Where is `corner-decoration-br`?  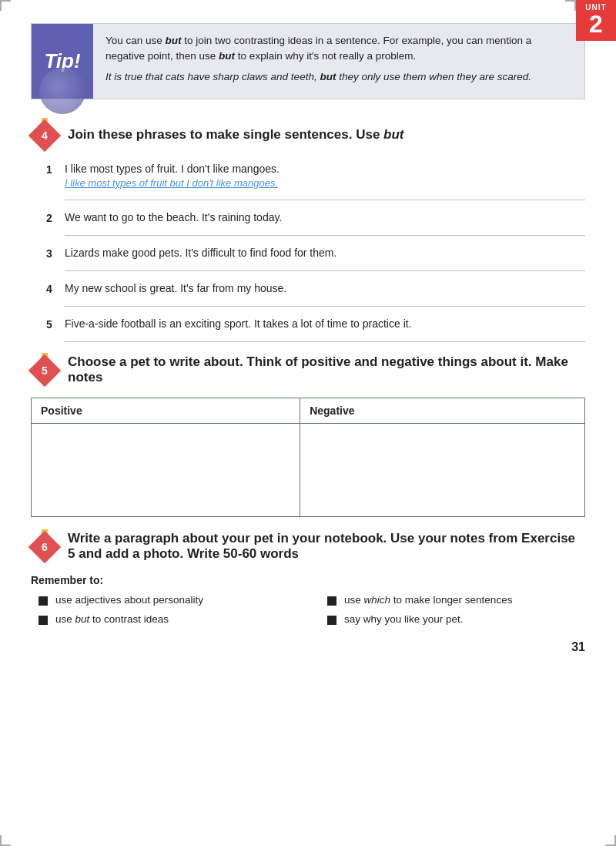 corner-decoration-br is located at coordinates (611, 841).